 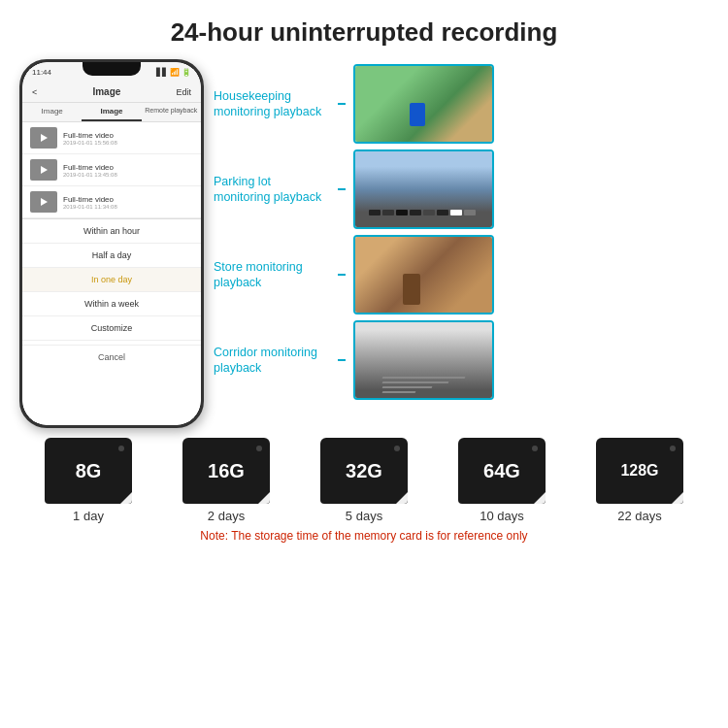 What do you see at coordinates (342, 360) in the screenshot?
I see `connector-corridor` at bounding box center [342, 360].